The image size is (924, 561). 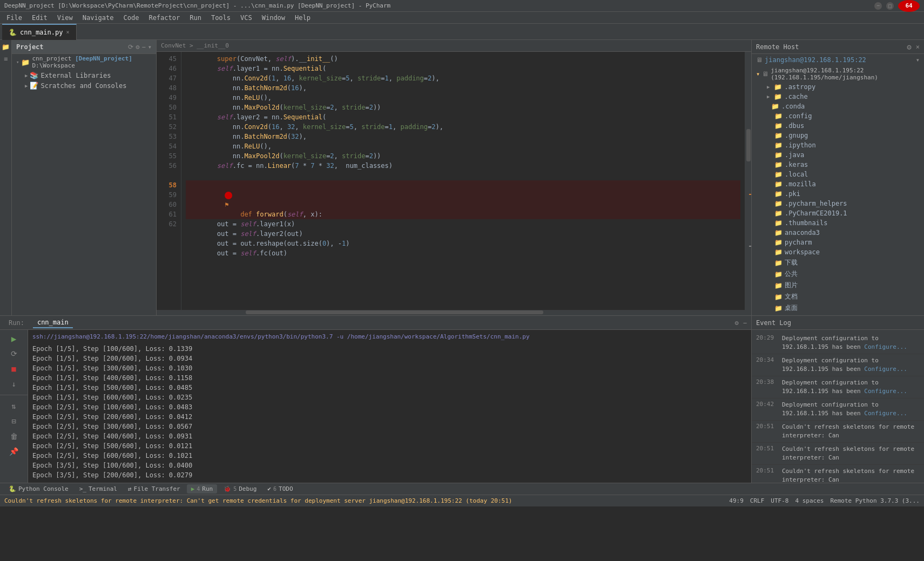 What do you see at coordinates (240, 489) in the screenshot?
I see `debug-tab: 🐞 5 Debug` at bounding box center [240, 489].